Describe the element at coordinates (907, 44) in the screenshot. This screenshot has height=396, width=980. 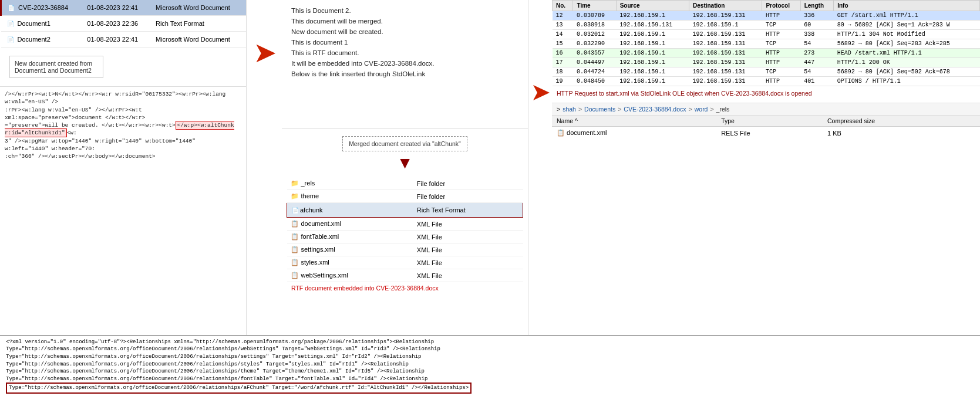
I see `cell-info: 56892 → 80 [ACK] Seq=283 Ack=285` at that location.